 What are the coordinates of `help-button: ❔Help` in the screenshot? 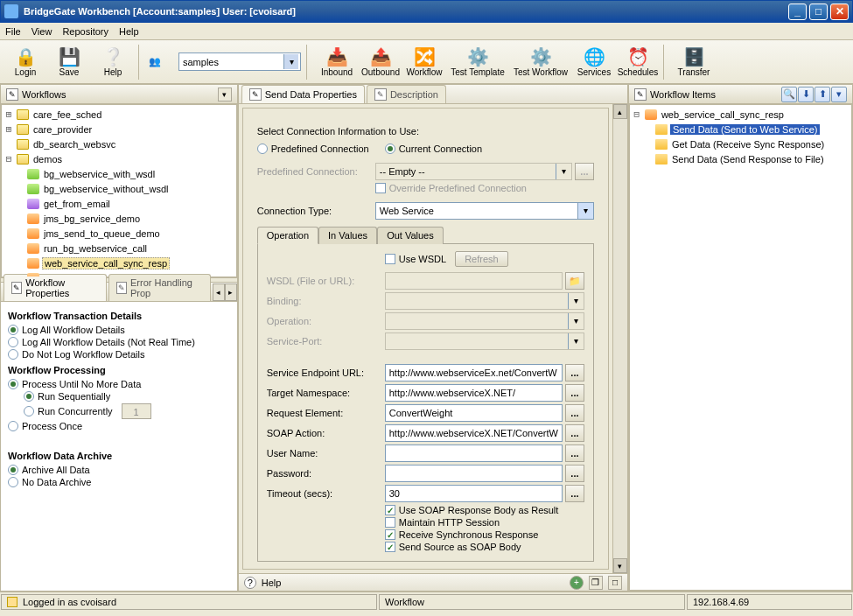 It's located at (113, 62).